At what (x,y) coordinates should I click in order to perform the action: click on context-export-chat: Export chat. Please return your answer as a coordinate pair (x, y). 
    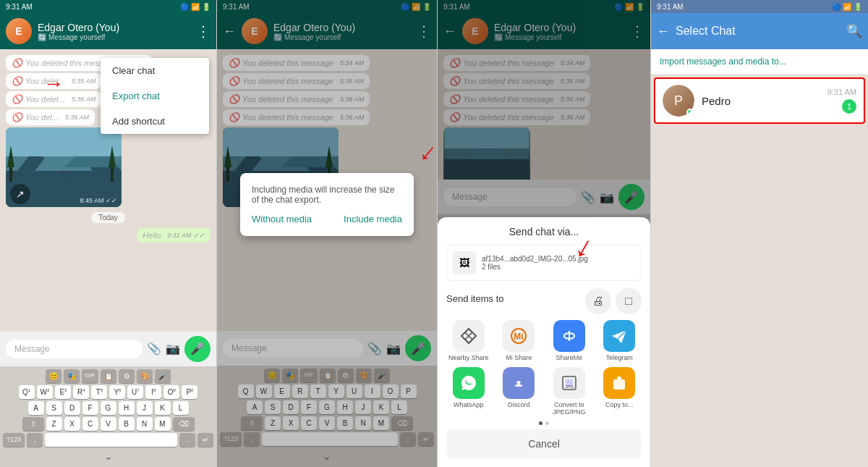
    Looking at the image, I should click on (155, 96).